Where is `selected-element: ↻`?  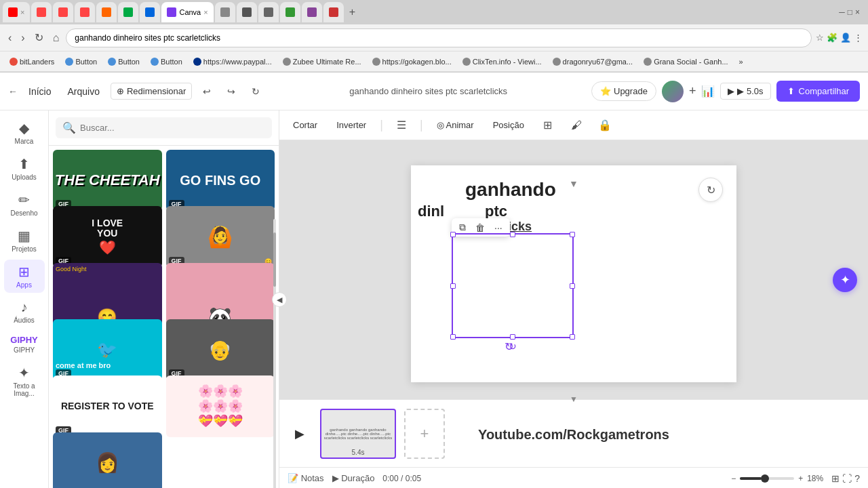 selected-element: ↻ is located at coordinates (513, 286).